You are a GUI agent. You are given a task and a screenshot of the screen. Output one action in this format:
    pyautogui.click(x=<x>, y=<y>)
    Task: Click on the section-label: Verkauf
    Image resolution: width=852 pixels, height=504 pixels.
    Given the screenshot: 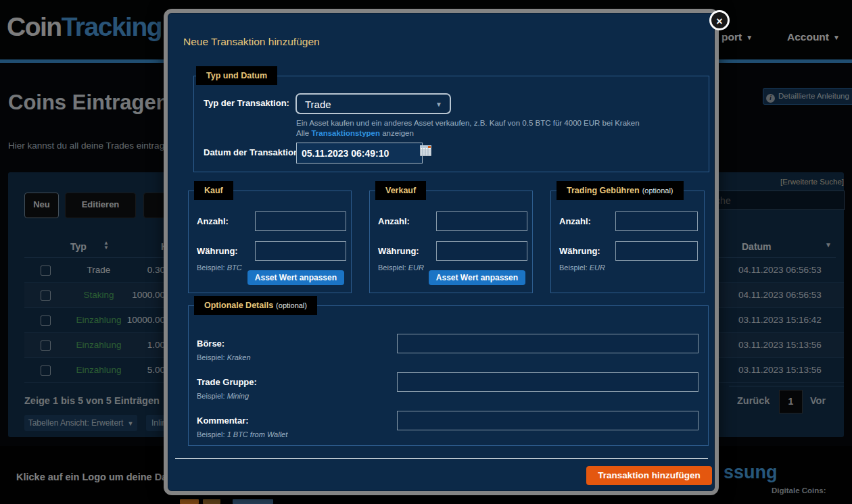 What is the action you would take?
    pyautogui.click(x=400, y=191)
    